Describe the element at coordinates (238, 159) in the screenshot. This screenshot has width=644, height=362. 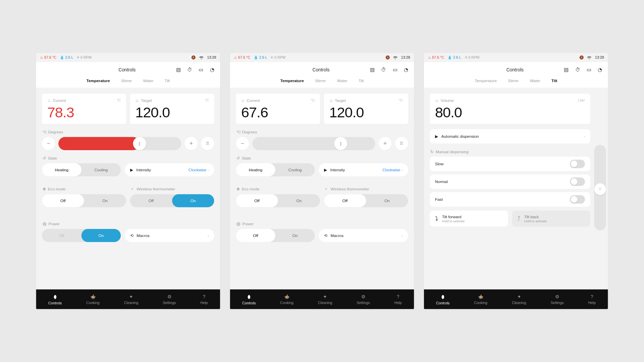
I see `history-icon: ↺` at that location.